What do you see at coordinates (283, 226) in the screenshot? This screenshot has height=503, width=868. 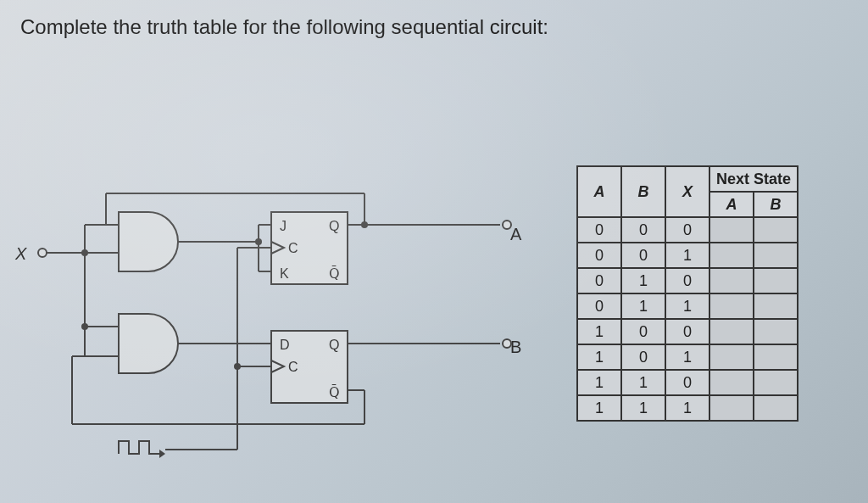 I see `label-j: J` at bounding box center [283, 226].